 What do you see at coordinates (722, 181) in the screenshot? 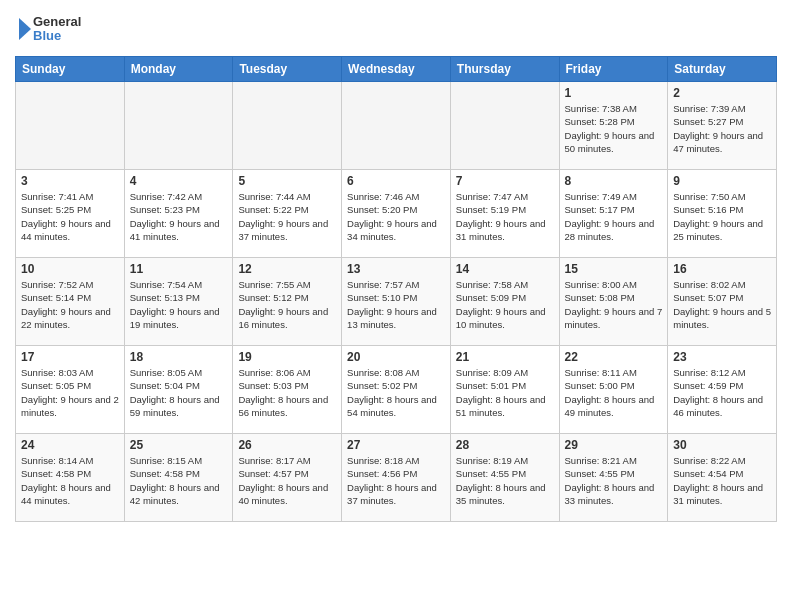
I see `day-number: 9` at bounding box center [722, 181].